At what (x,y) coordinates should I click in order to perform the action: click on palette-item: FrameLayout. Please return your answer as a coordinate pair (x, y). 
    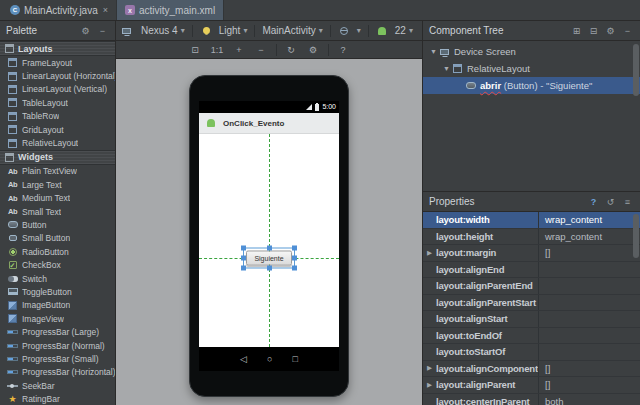
    Looking at the image, I should click on (58, 62).